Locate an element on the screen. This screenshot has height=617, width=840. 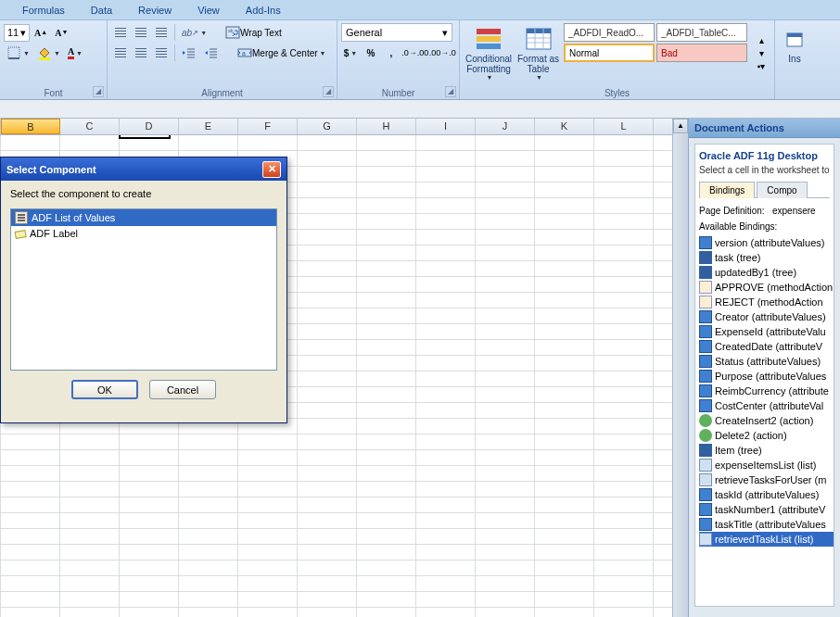
format-as-table-button: Format as Table▼ is located at coordinates (538, 53).